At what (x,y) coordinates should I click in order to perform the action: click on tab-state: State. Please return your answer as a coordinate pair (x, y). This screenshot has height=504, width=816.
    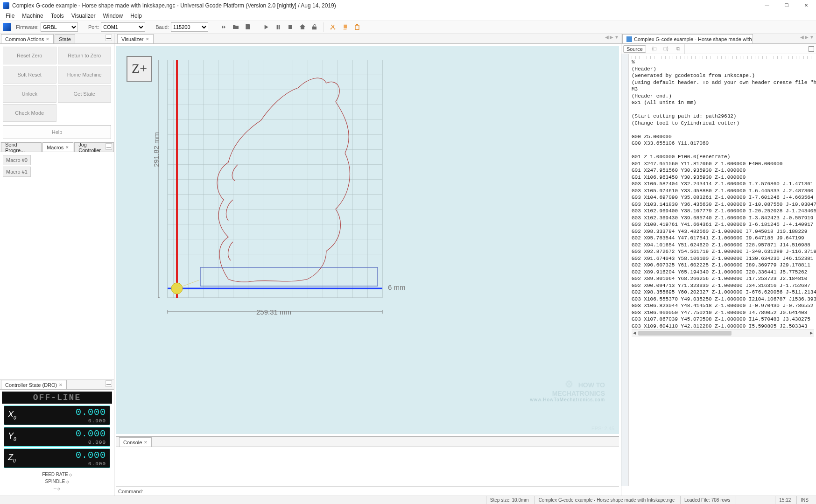
    Looking at the image, I should click on (65, 39).